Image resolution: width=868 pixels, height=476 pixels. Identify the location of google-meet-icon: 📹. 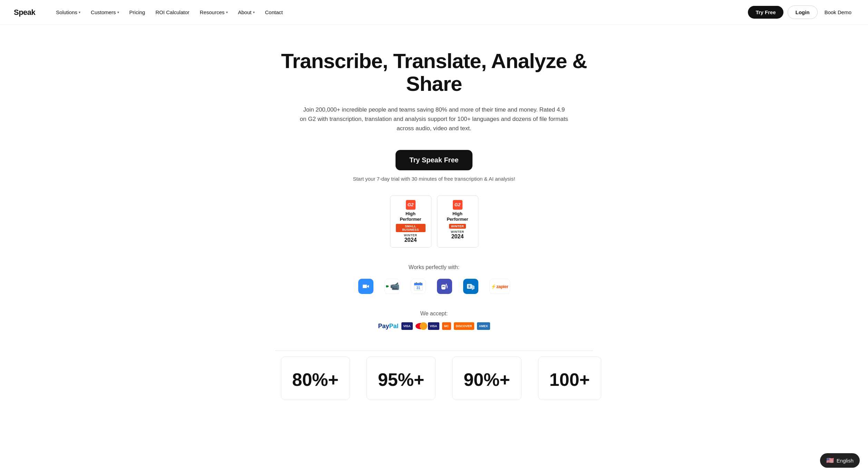
(392, 286).